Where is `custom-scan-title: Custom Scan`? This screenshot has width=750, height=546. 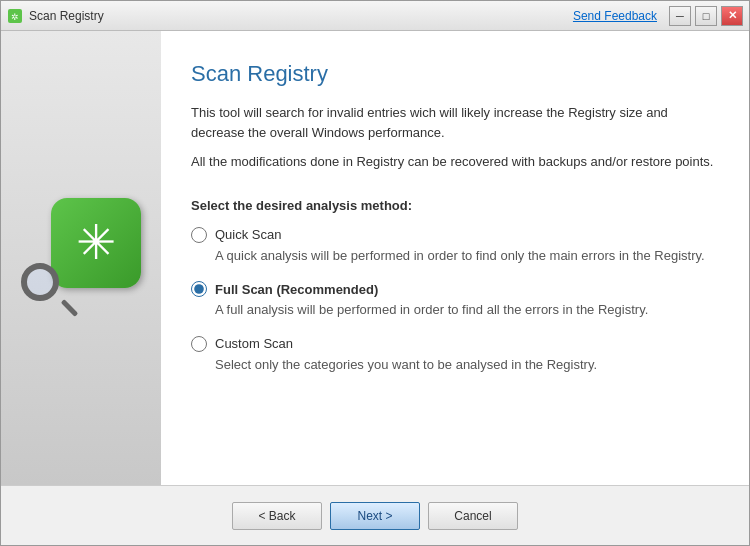
custom-scan-title: Custom Scan is located at coordinates (254, 344).